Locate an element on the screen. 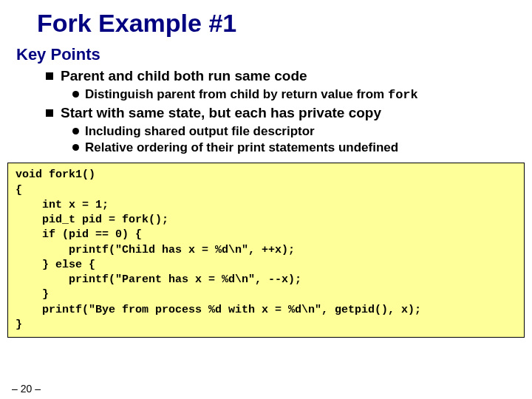  bullet-1-sub-1-code: fork is located at coordinates (403, 95).